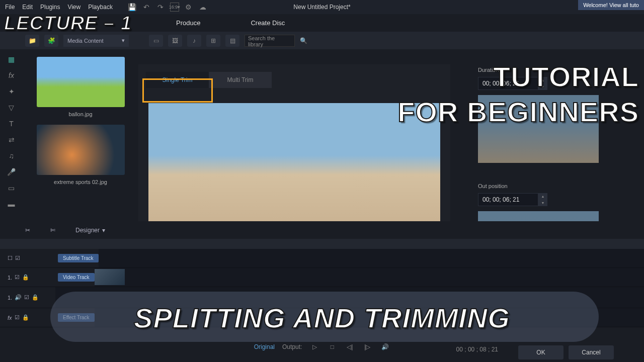  Describe the element at coordinates (304, 41) in the screenshot. I see `search-icon: 🔍` at that location.